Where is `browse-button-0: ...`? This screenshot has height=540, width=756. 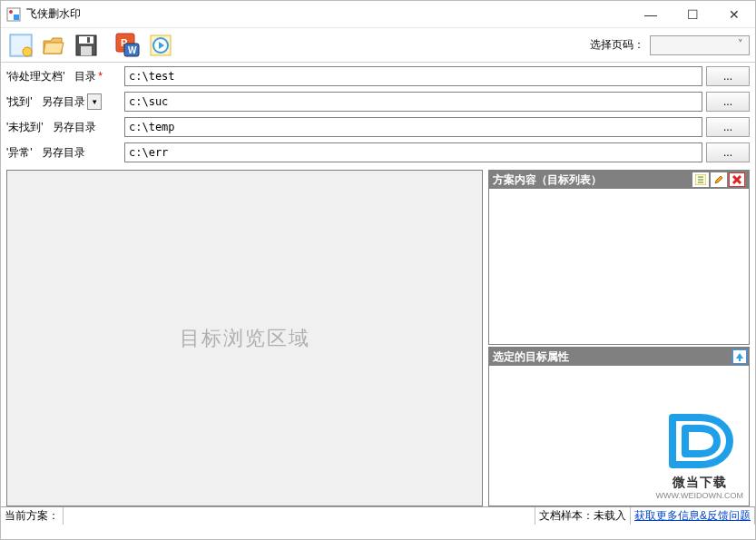
browse-button-0: ... is located at coordinates (728, 76).